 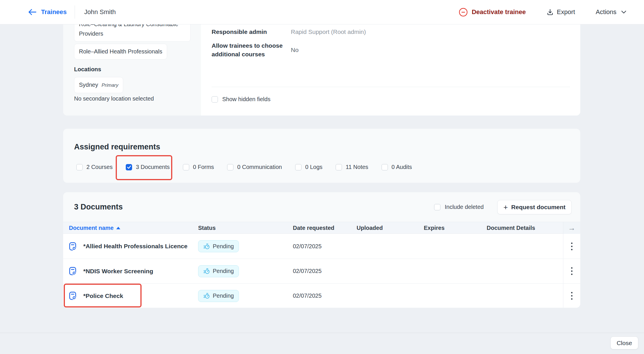 What do you see at coordinates (244, 167) in the screenshot?
I see `requirement-filters: 2 Courses 3 Documents 0 Forms 0 Communic…` at bounding box center [244, 167].